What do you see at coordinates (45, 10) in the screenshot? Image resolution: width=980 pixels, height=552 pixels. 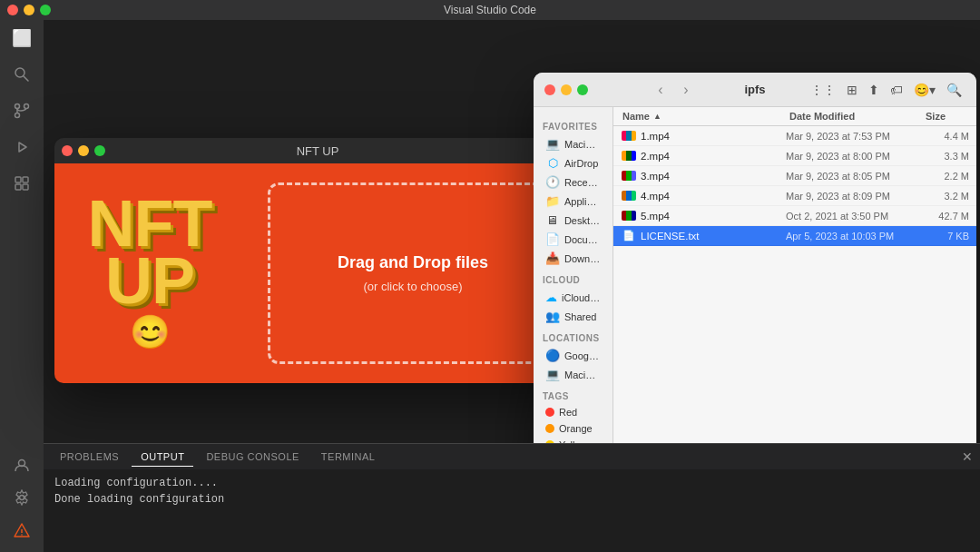 I see `maximize-button` at bounding box center [45, 10].